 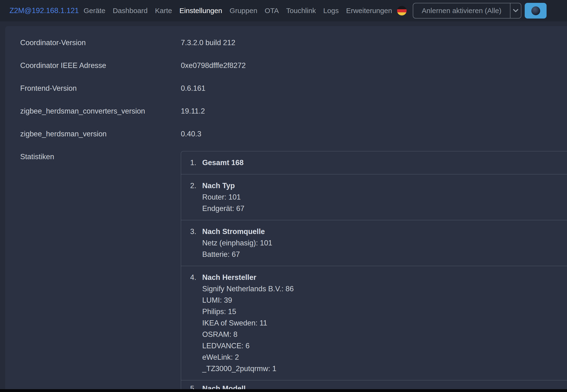 What do you see at coordinates (374, 66) in the screenshot?
I see `info-value: 0xe0798dfffe2f8272` at bounding box center [374, 66].